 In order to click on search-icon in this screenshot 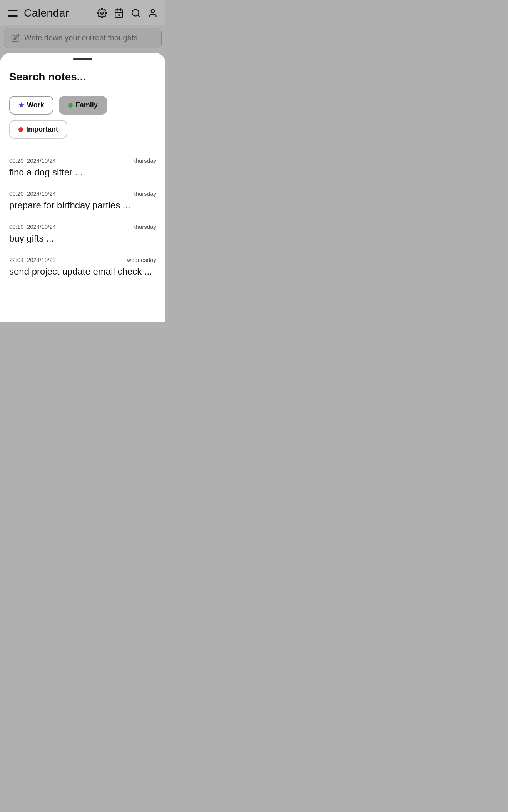, I will do `click(136, 13)`.